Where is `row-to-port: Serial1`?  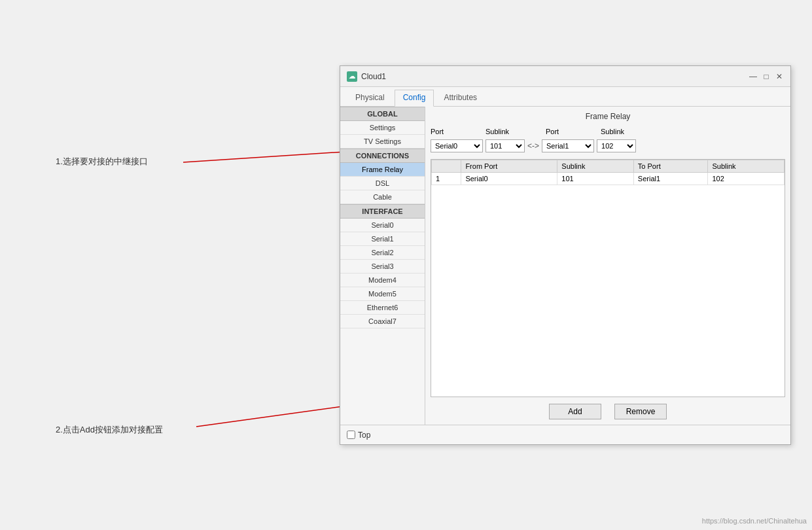 row-to-port: Serial1 is located at coordinates (671, 179).